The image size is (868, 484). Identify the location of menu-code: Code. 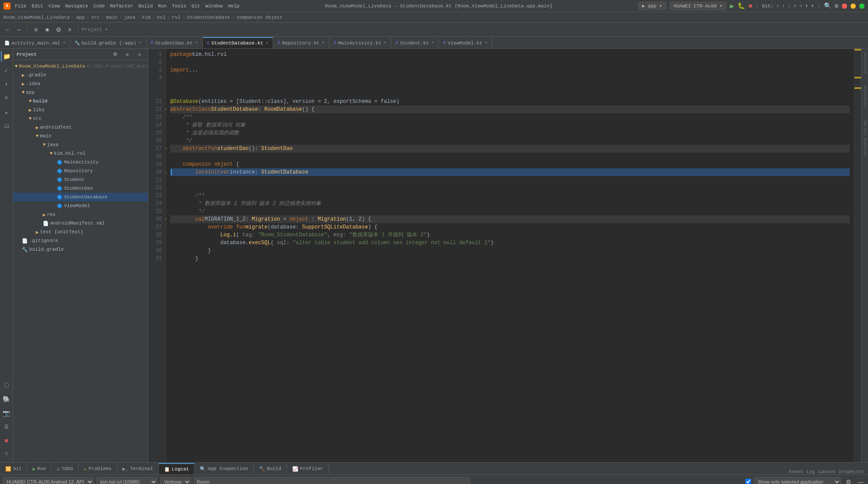
(99, 6).